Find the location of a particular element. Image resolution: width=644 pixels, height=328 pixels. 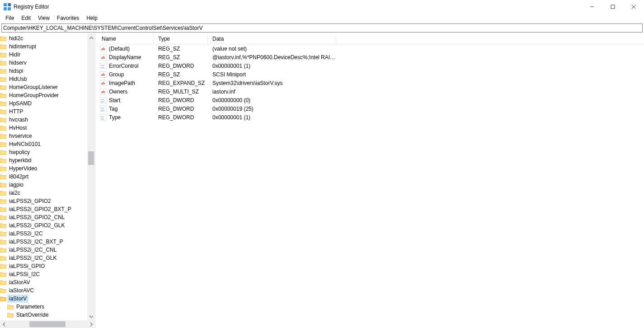

value-row: GroupREG_SZSCSI Miniport is located at coordinates (371, 74).